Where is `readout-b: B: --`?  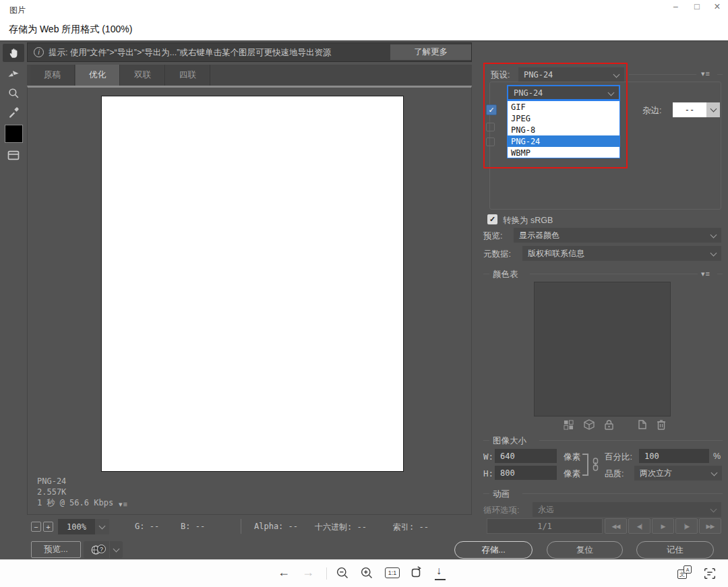
readout-b: B: -- is located at coordinates (193, 526).